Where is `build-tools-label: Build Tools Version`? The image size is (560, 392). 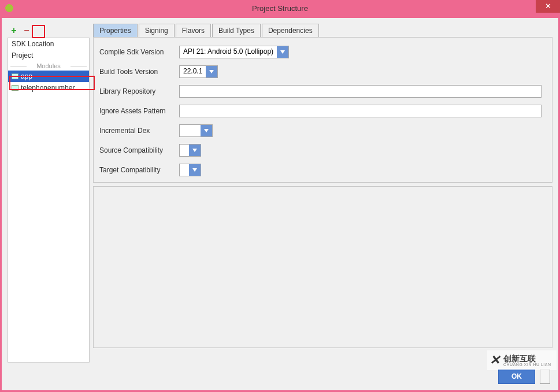 build-tools-label: Build Tools Version is located at coordinates (136, 72).